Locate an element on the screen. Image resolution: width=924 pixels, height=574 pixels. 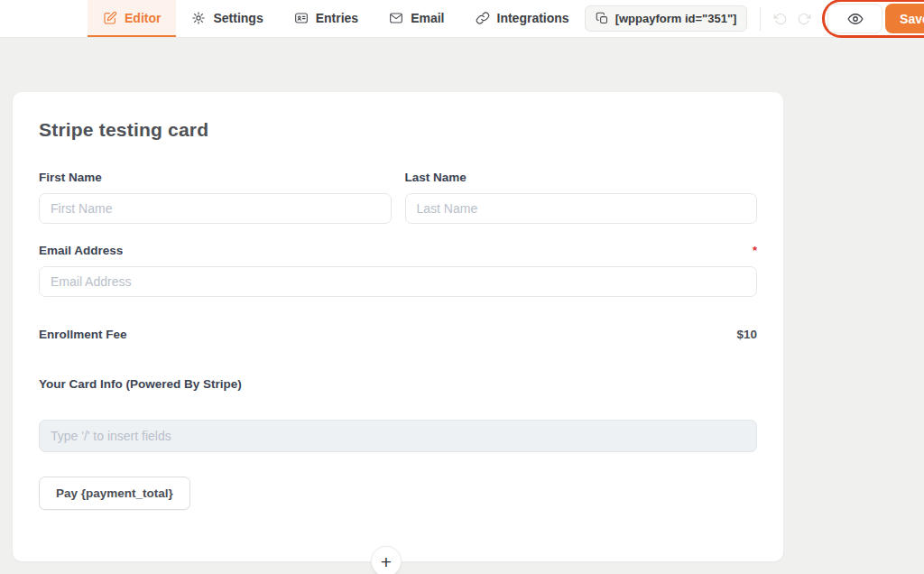
preview-button is located at coordinates (855, 18).